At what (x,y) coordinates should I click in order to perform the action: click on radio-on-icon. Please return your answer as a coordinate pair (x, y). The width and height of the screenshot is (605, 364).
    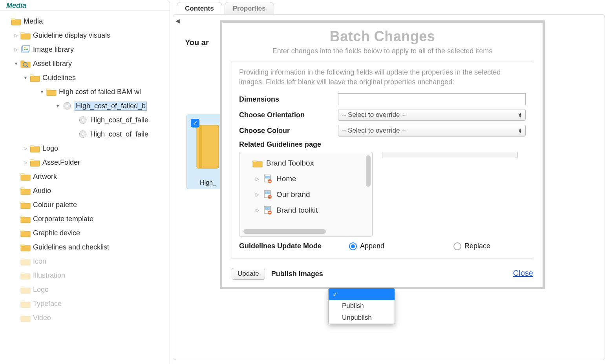
    Looking at the image, I should click on (353, 246).